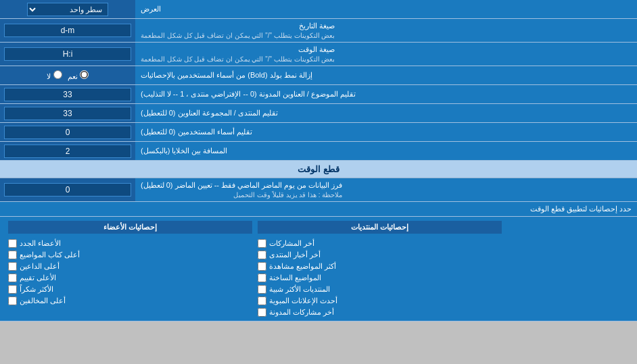 Image resolution: width=637 pixels, height=364 pixels. What do you see at coordinates (68, 9) in the screenshot?
I see `mode-select: سطر واحد سطرين ثلاثة أسطر` at bounding box center [68, 9].